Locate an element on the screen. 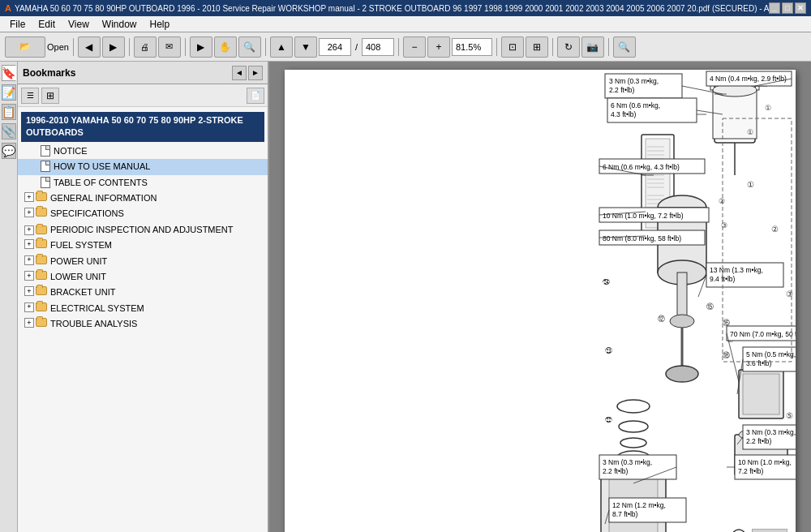  electrical-label: ELECTRICAL SYSTEM is located at coordinates (97, 308).